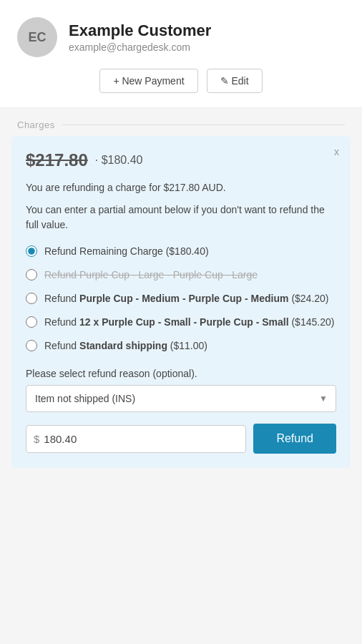  What do you see at coordinates (181, 399) in the screenshot?
I see `reason-select-wrapper: Item not shipped (INS) Duplicate charge …` at bounding box center [181, 399].